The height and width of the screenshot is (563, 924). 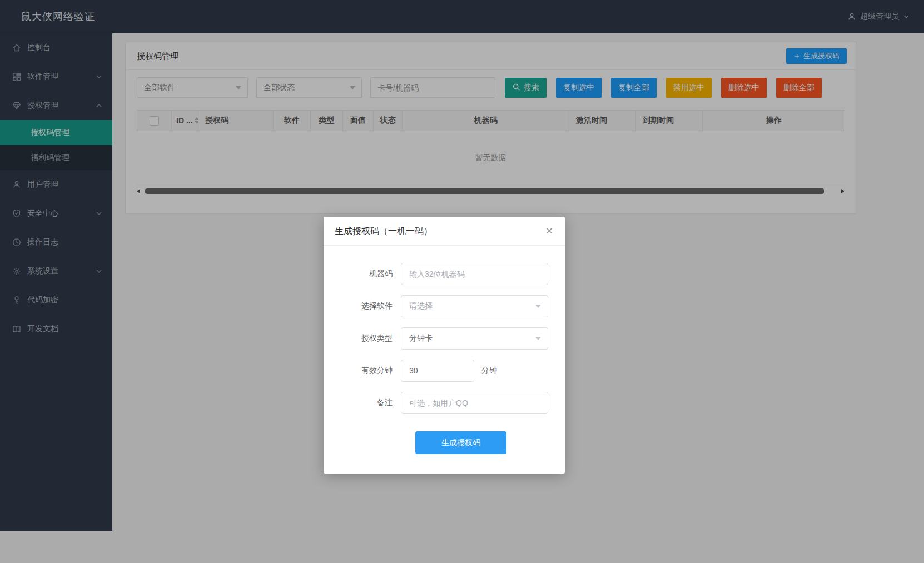 I want to click on software-select-row: 选择软件 请选择, so click(x=444, y=306).